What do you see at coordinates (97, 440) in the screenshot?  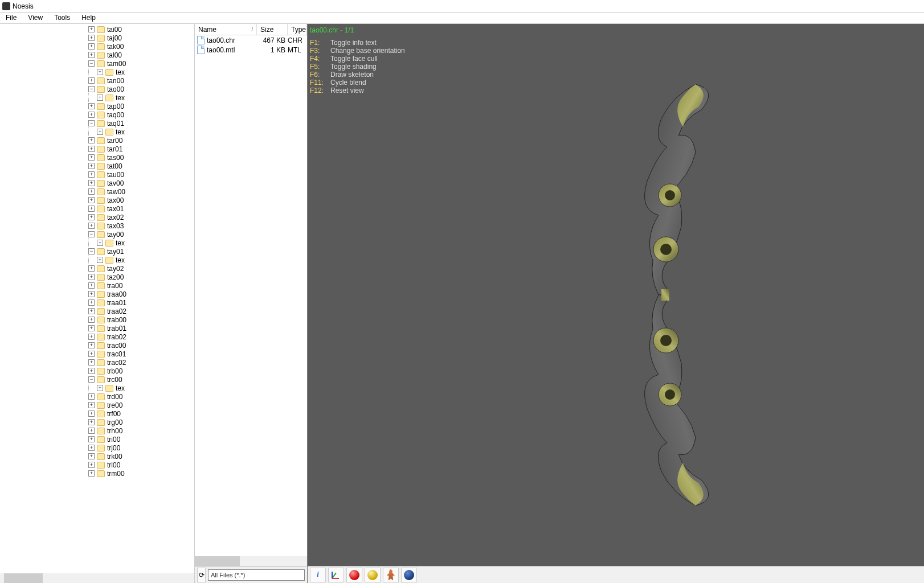 I see `tree-item: +tri00` at bounding box center [97, 440].